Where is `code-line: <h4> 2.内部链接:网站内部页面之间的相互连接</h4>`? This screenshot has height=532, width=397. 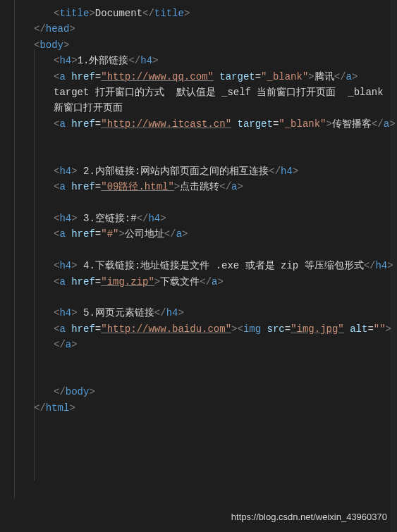
code-line: <h4> 2.内部链接:网站内部页面之间的相互连接</h4> is located at coordinates (206, 171).